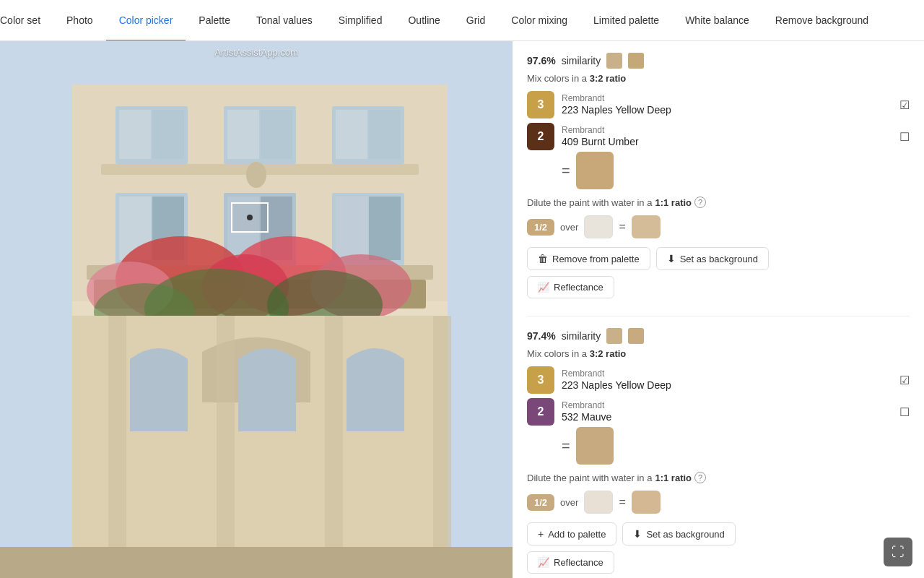  I want to click on nav-item-palette: Palette, so click(214, 20).